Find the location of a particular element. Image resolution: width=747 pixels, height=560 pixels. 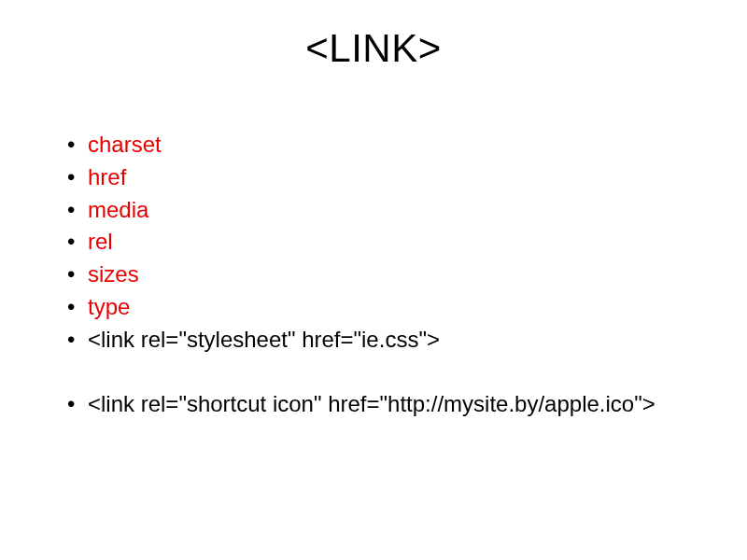

list-item: <link rel="stylesheet" href="ie.css"> is located at coordinates (378, 340).